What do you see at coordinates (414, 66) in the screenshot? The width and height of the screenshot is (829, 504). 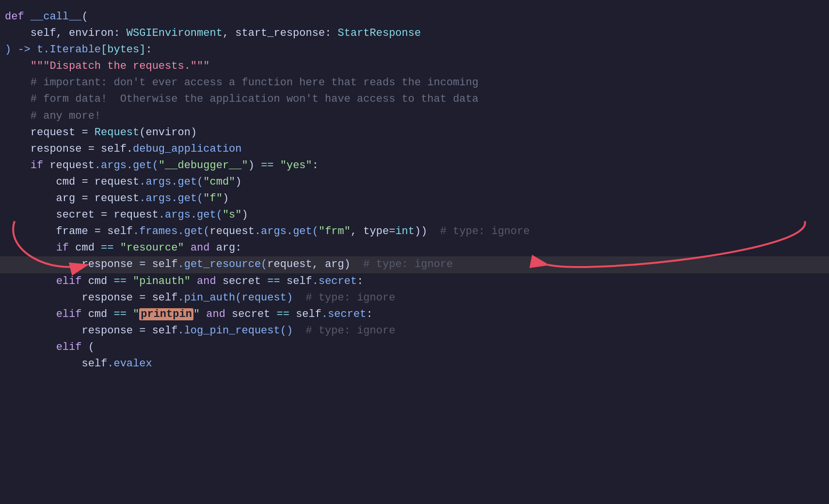 I see `code-line: """Dispatch the requests."""` at bounding box center [414, 66].